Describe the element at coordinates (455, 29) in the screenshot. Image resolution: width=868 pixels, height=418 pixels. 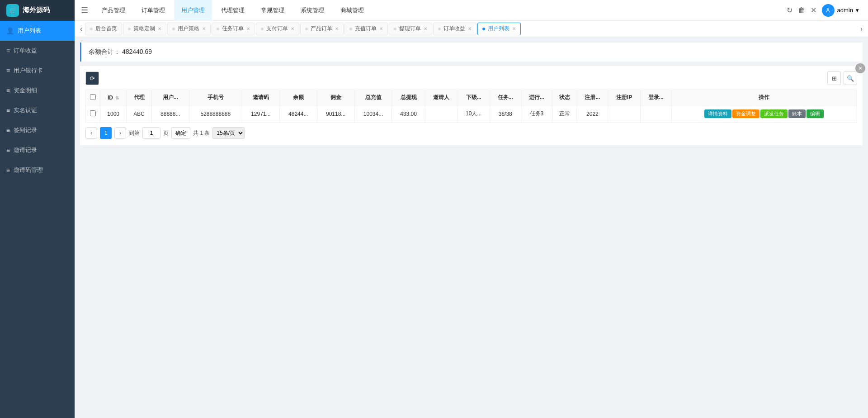
I see `tab-order-income: 订单收益 ✕` at that location.